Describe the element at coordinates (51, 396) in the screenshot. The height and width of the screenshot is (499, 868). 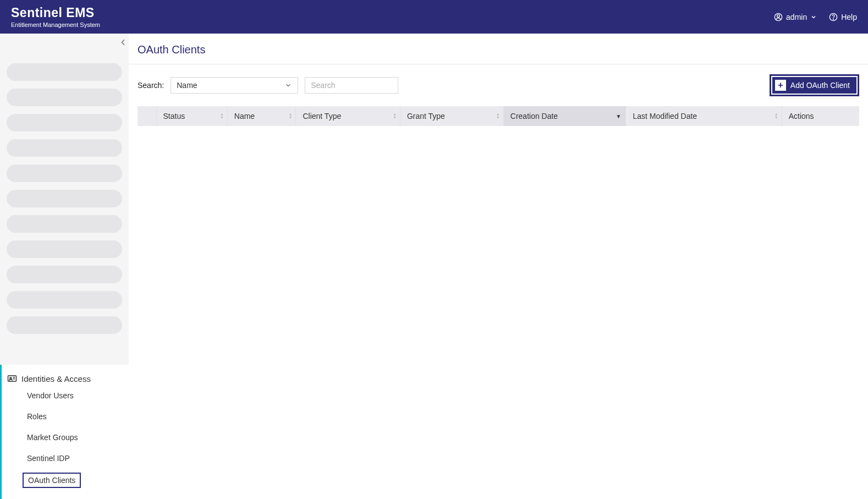
I see `sidebar-item-vendor-users: Vendor Users` at that location.